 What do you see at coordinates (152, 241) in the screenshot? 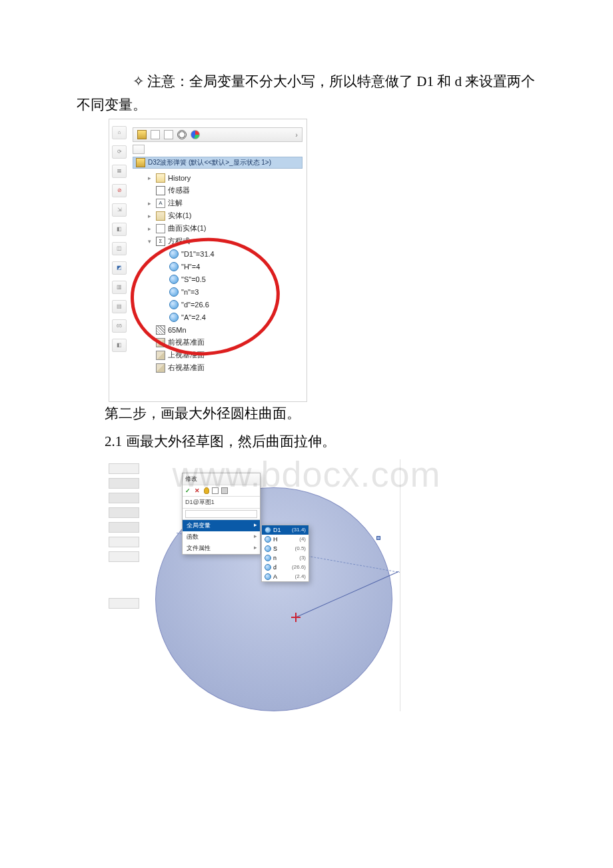
I see `chevron-down-icon: ▾` at bounding box center [152, 241].